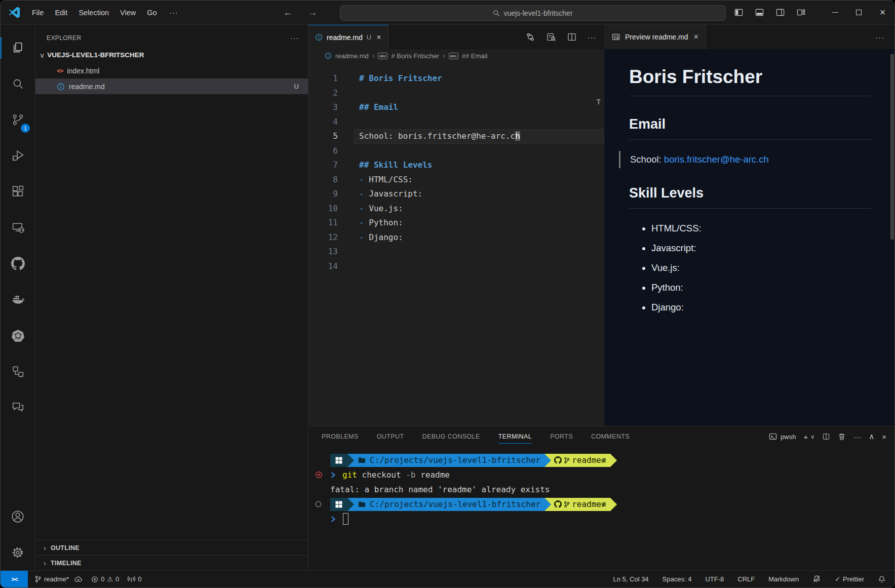  I want to click on new-terminal-icon: +, so click(805, 437).